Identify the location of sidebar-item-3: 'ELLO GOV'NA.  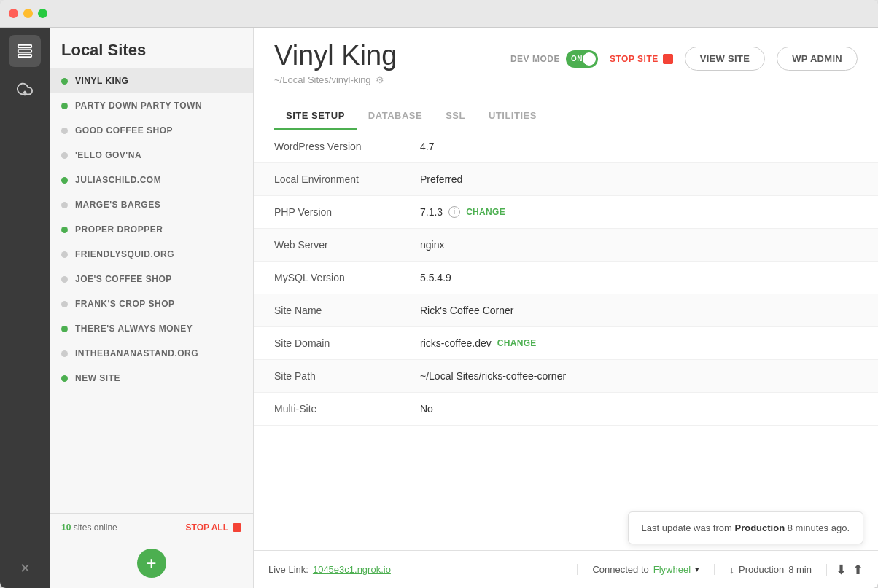
(152, 155).